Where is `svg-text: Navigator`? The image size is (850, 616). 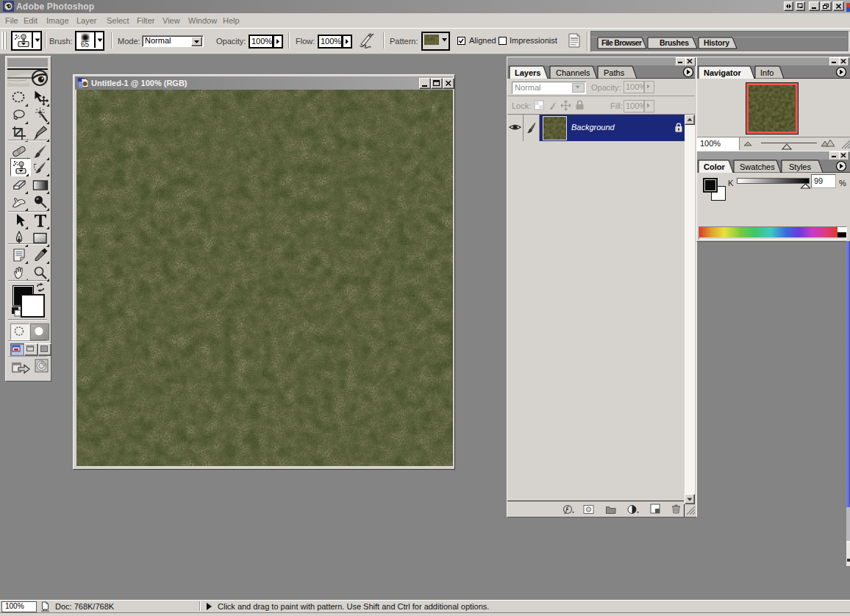
svg-text: Navigator is located at coordinates (722, 73).